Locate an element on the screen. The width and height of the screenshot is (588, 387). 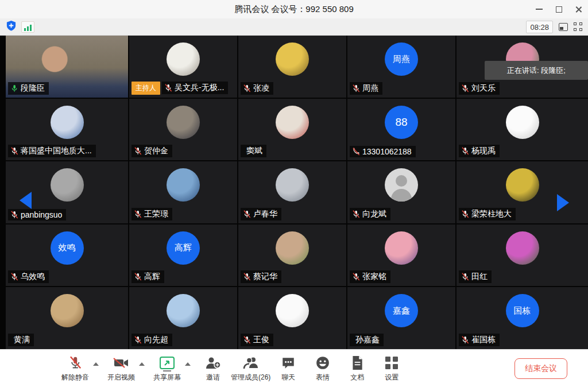
participant-tile: 向龙斌 is located at coordinates (401, 192).